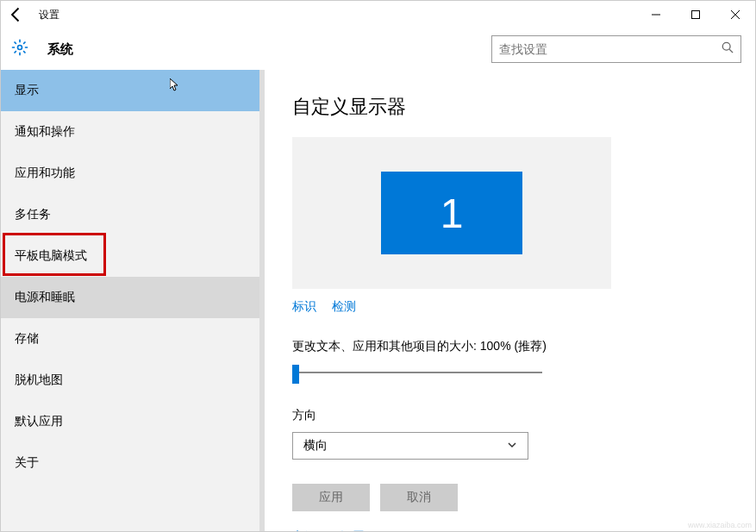  Describe the element at coordinates (133, 132) in the screenshot. I see `sidebar-item-notifications: 通知和操作` at that location.